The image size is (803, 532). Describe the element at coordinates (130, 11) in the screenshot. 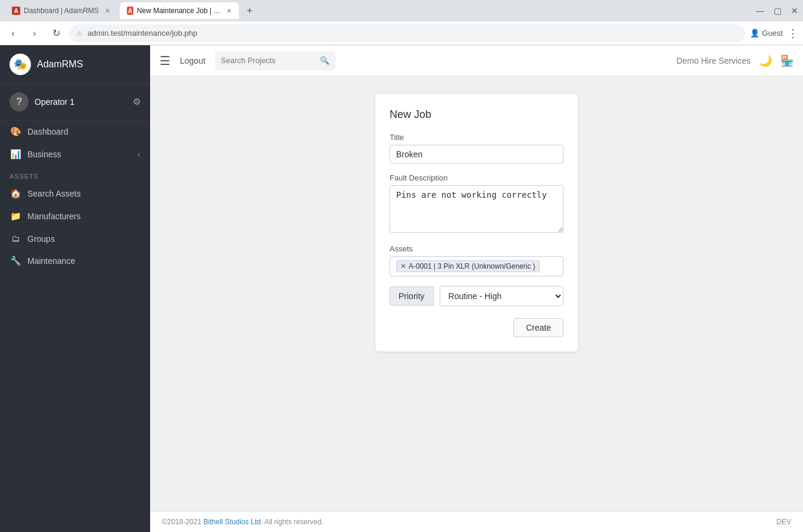

I see `tab2-favicon: A` at that location.